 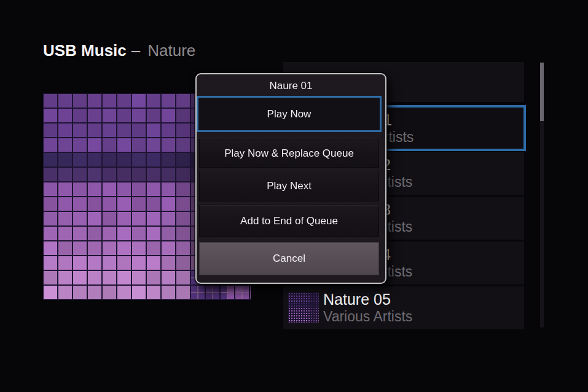 I want to click on page-title-source: USB Music, so click(x=85, y=50).